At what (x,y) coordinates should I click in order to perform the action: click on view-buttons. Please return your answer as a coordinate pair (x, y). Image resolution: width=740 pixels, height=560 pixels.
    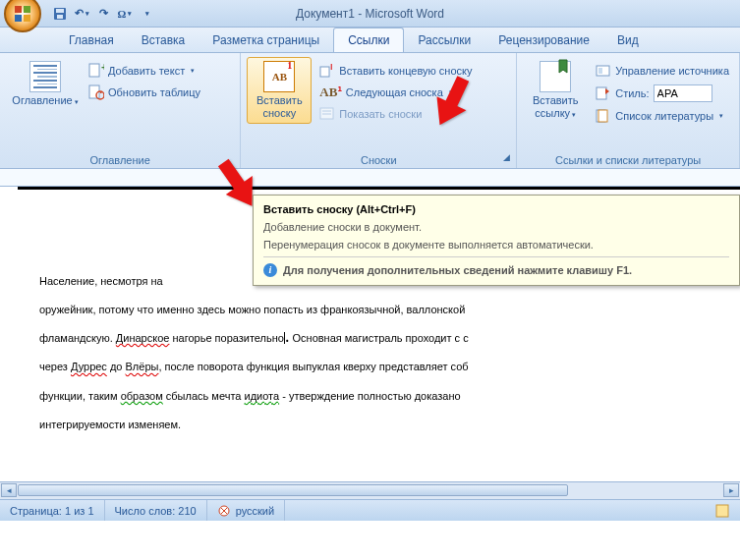
    Looking at the image, I should click on (722, 511).